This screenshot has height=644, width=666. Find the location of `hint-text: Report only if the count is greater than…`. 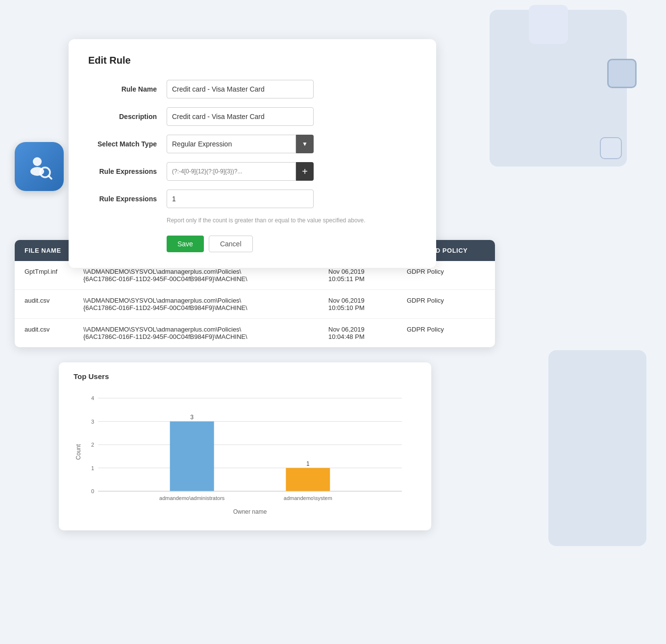

hint-text: Report only if the count is greater than… is located at coordinates (292, 220).